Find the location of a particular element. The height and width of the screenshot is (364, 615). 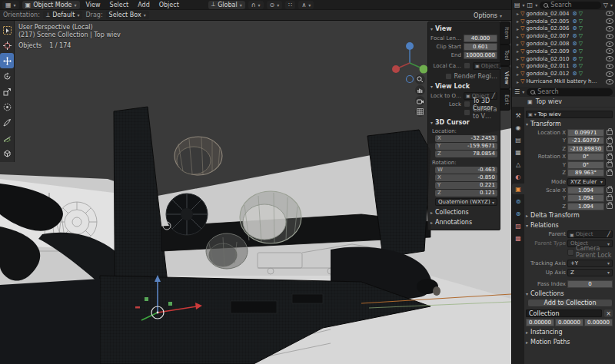

drag-mode-dropdown: Select Box▾ is located at coordinates (128, 15).